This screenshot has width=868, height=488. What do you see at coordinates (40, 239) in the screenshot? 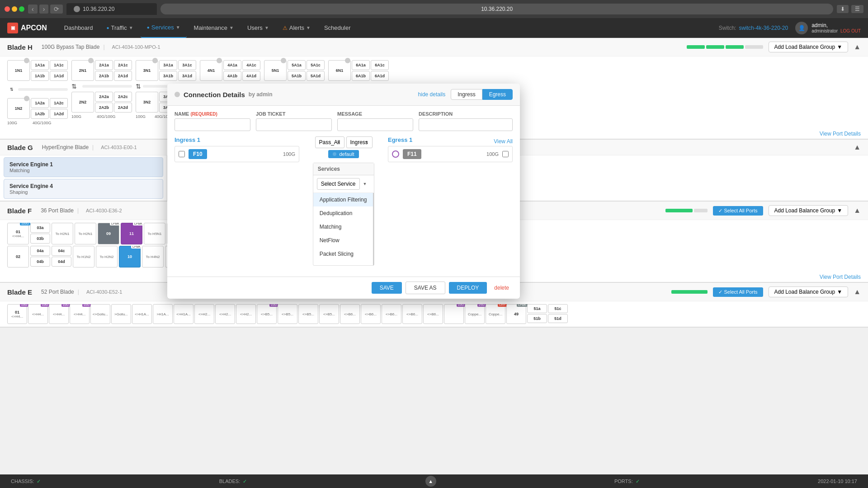
I see `port-f03b: 03b` at bounding box center [40, 239].